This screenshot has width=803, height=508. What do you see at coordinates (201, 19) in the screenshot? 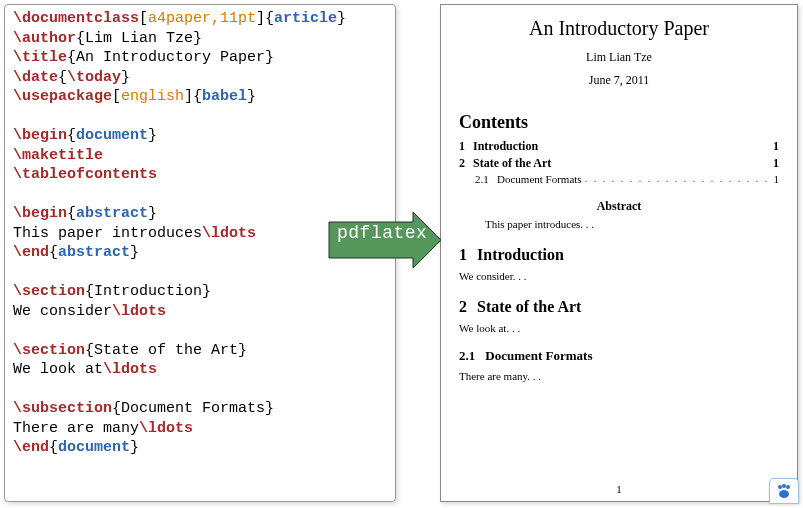
I see `code-line: \documentclass[a4paper,11pt]{article}` at bounding box center [201, 19].